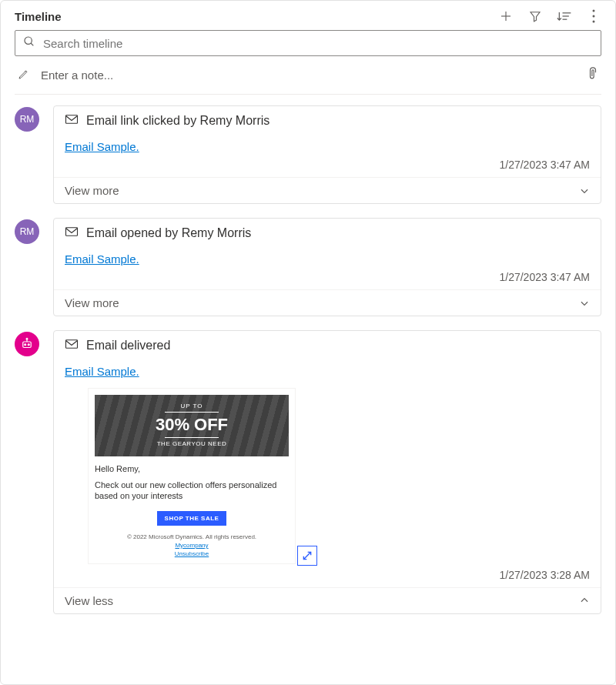  Describe the element at coordinates (308, 43) in the screenshot. I see `search-box` at that location.